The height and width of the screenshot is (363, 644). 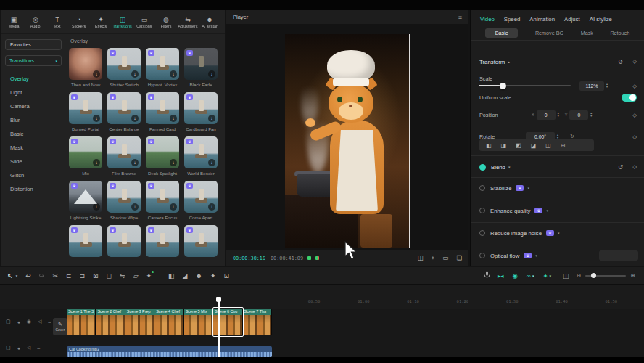 What do you see at coordinates (558, 115) in the screenshot?
I see `position-x-stepper: ▴ ▾` at bounding box center [558, 115].